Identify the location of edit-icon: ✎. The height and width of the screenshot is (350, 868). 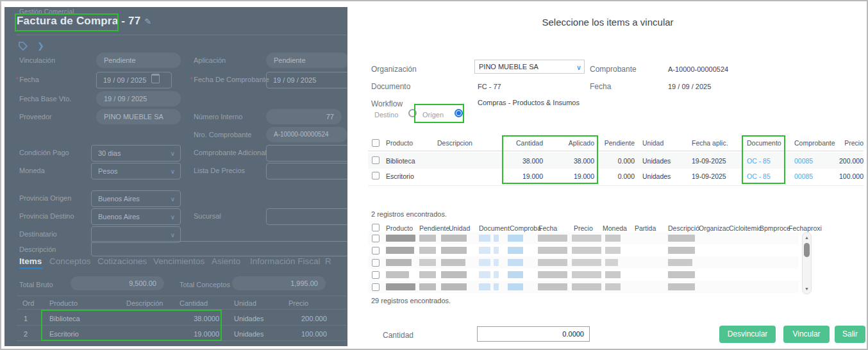
(147, 22).